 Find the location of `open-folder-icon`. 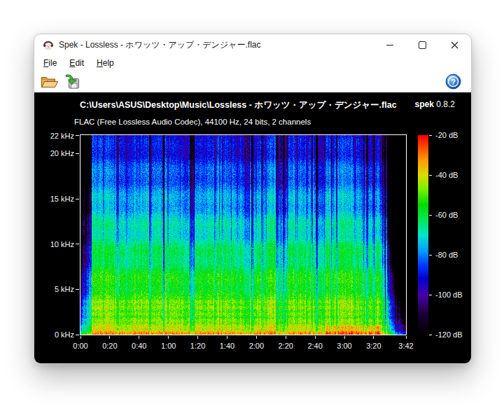

open-folder-icon is located at coordinates (50, 82).